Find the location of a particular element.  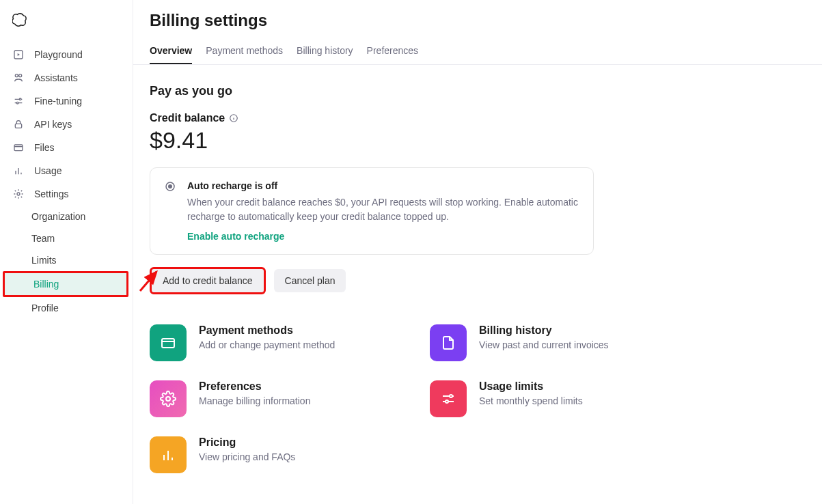

card-billing-history: Billing history View past and current in… is located at coordinates (556, 343).